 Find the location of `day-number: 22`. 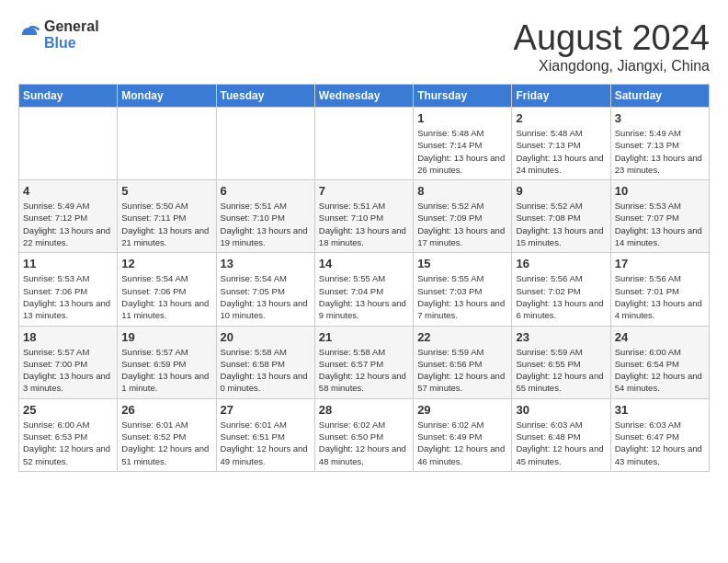

day-number: 22 is located at coordinates (462, 337).